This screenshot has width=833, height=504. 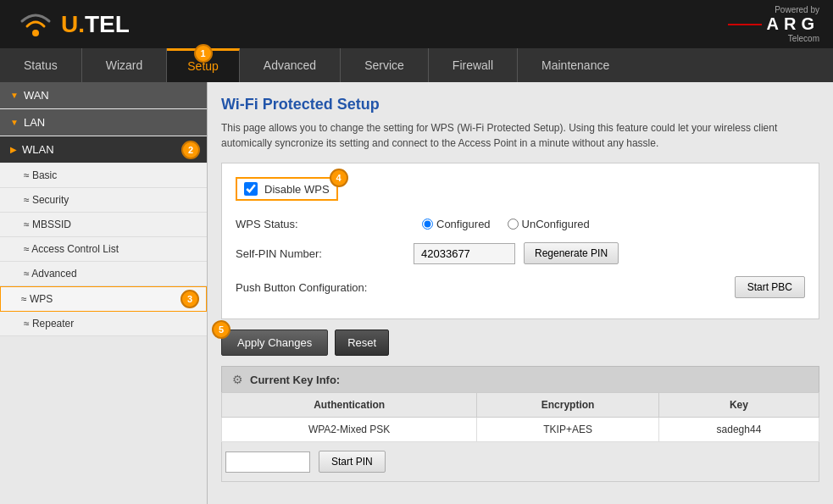 I want to click on wlan-label: WLAN, so click(x=38, y=149).